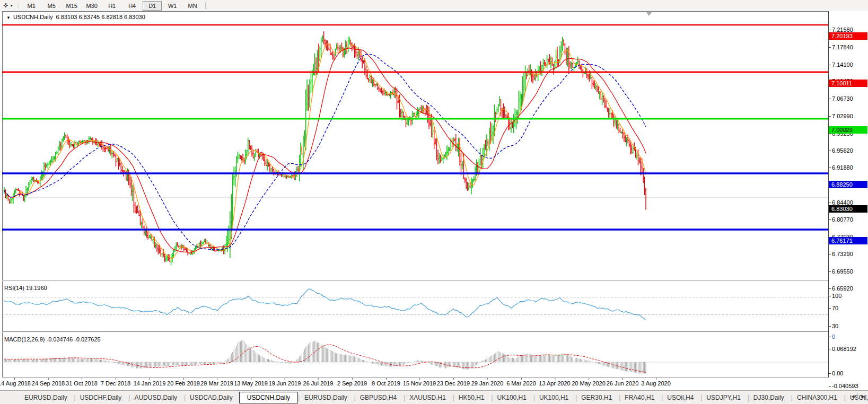  I want to click on price-level-badge: 6.76171, so click(848, 241).